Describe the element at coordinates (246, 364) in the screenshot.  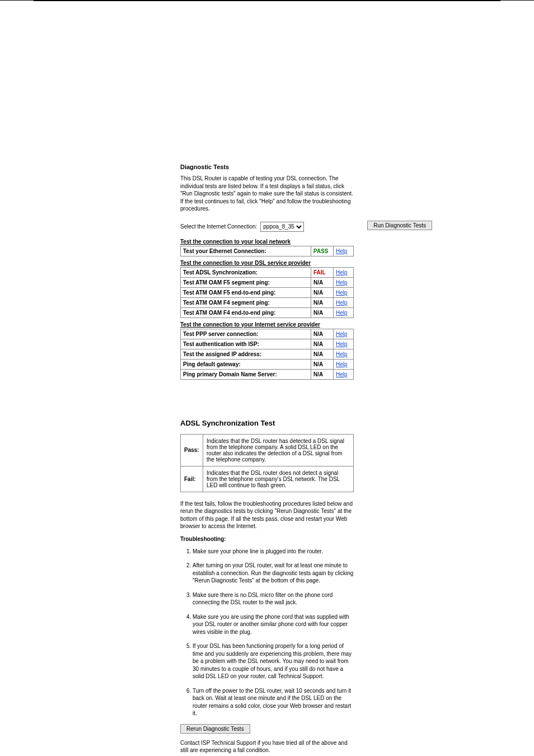
I see `test-name: Ping default gateway:` at that location.